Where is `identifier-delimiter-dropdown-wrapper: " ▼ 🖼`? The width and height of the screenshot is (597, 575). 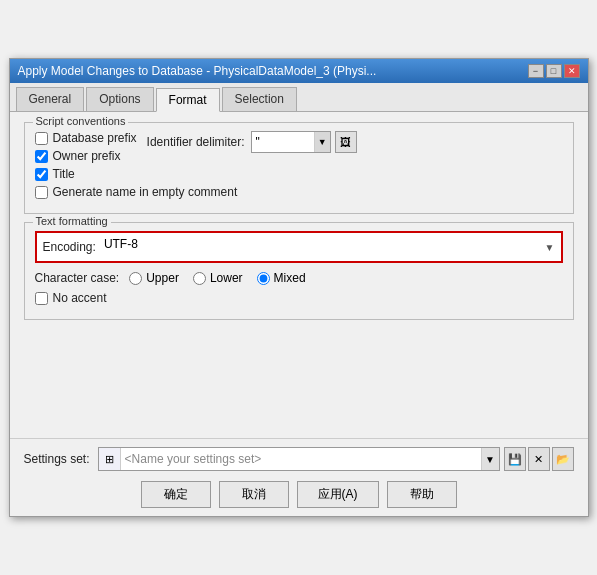
identifier-delimiter-dropdown-wrapper: " ▼ 🖼 is located at coordinates (304, 142).